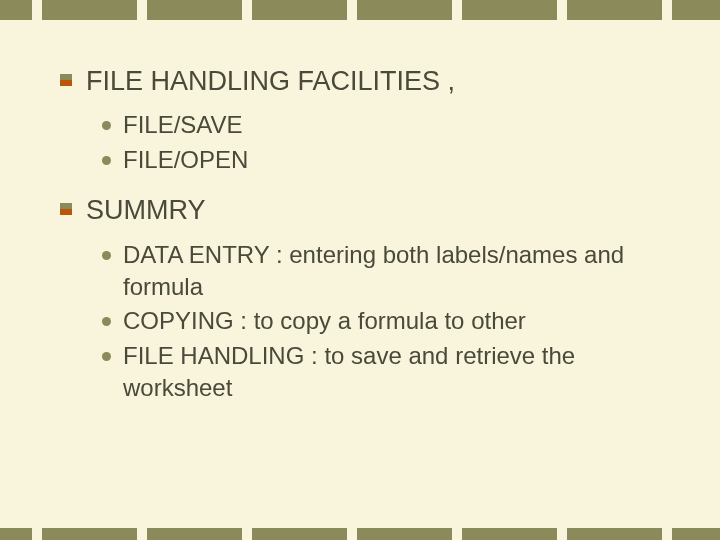 The height and width of the screenshot is (540, 720). Describe the element at coordinates (381, 272) in the screenshot. I see `list-item: DATA ENTRY : entering both labels/names …` at that location.